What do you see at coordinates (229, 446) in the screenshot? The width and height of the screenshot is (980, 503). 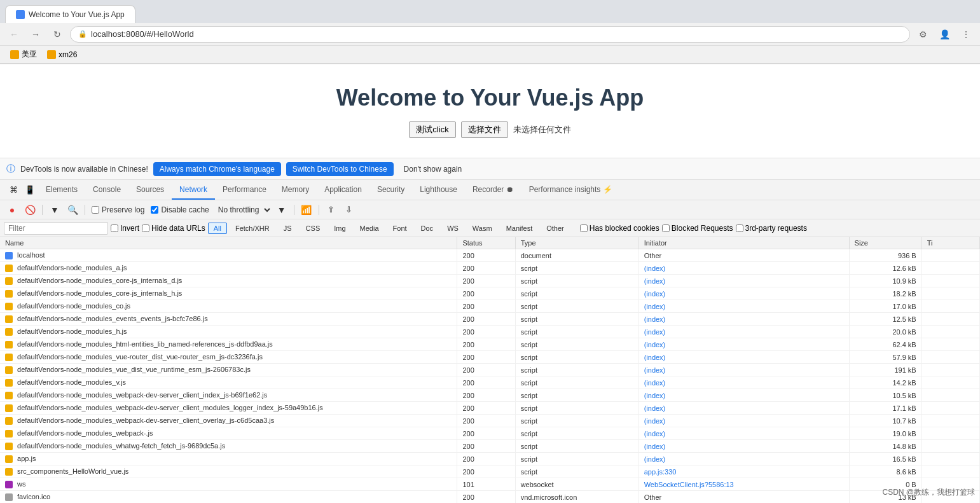 I see `row-name: defaultVendors-node_modules_whatwg-fetch…` at bounding box center [229, 446].